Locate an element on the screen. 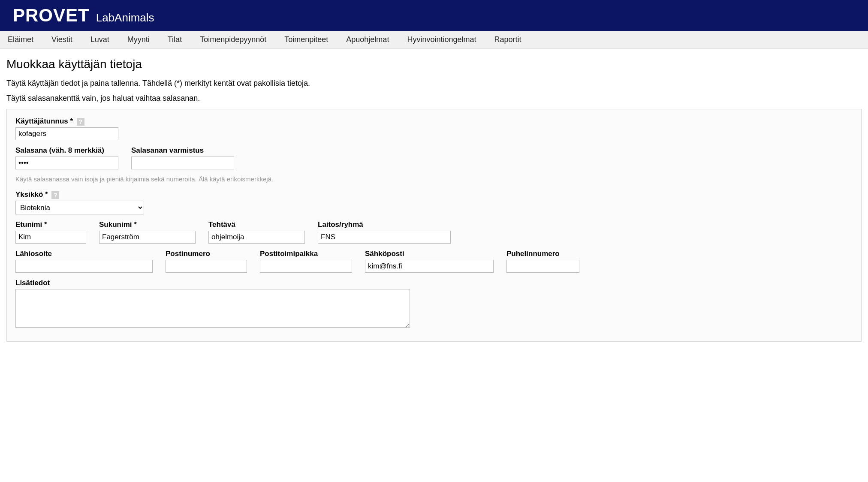 This screenshot has width=868, height=482. role-field is located at coordinates (256, 237).